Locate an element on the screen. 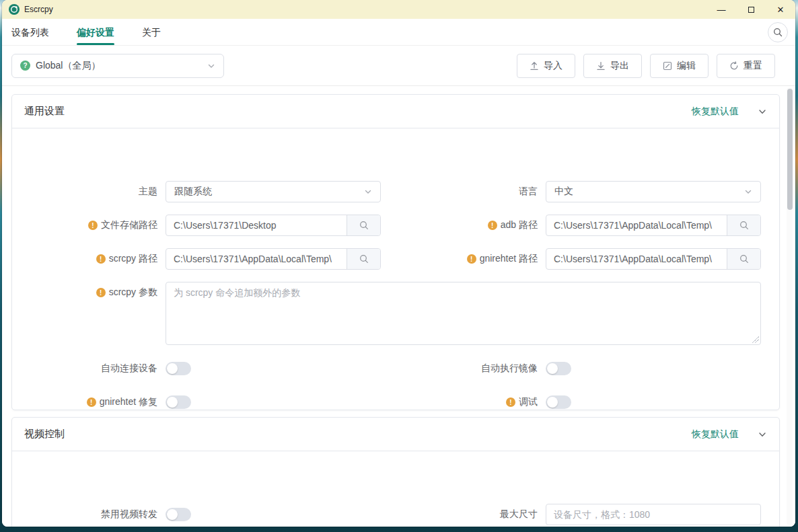 The width and height of the screenshot is (798, 532). file-path-label: ! 文件存储路径 is located at coordinates (85, 225).